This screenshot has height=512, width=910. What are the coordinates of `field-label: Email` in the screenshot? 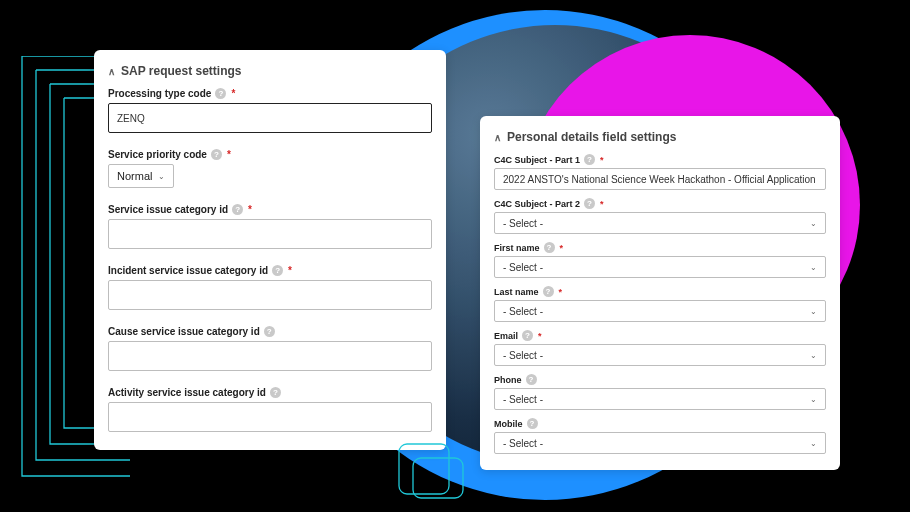 It's located at (506, 336).